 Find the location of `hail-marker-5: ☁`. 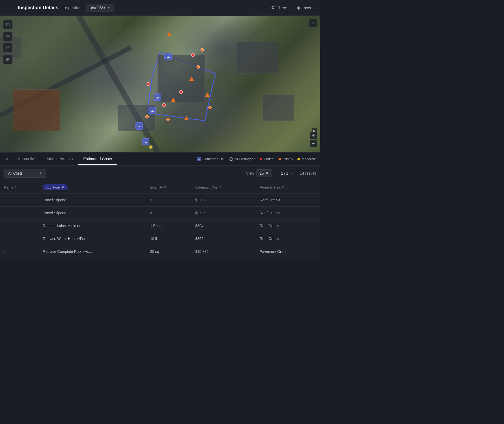

hail-marker-5: ☁ is located at coordinates (158, 97).